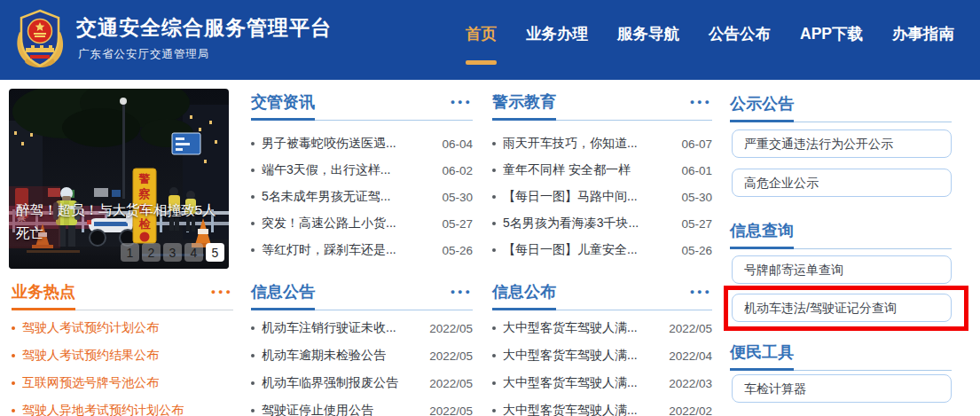 This screenshot has height=416, width=980. I want to click on list-item: 驾驶人考试预约结果公布, so click(122, 356).